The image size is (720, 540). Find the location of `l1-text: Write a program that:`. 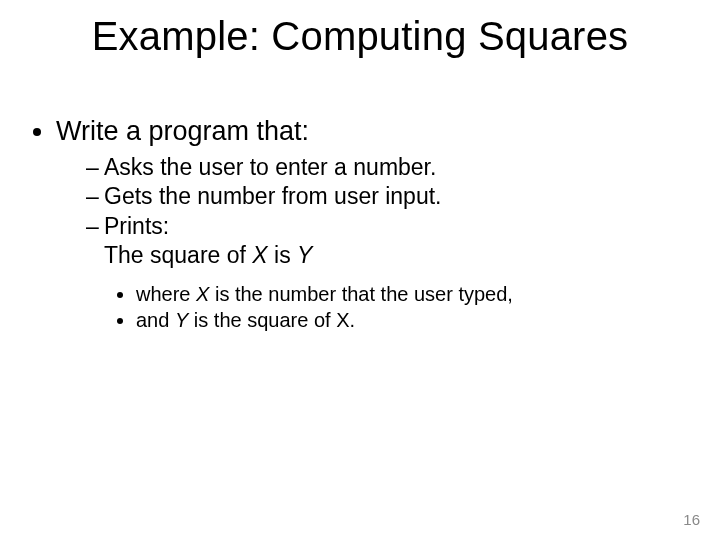

l1-text: Write a program that: is located at coordinates (182, 131).